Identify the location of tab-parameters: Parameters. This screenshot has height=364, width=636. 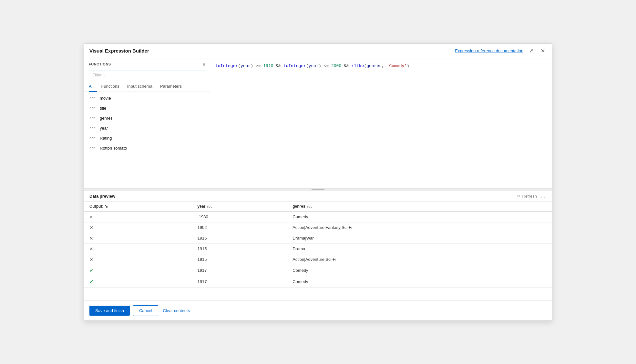
(171, 87).